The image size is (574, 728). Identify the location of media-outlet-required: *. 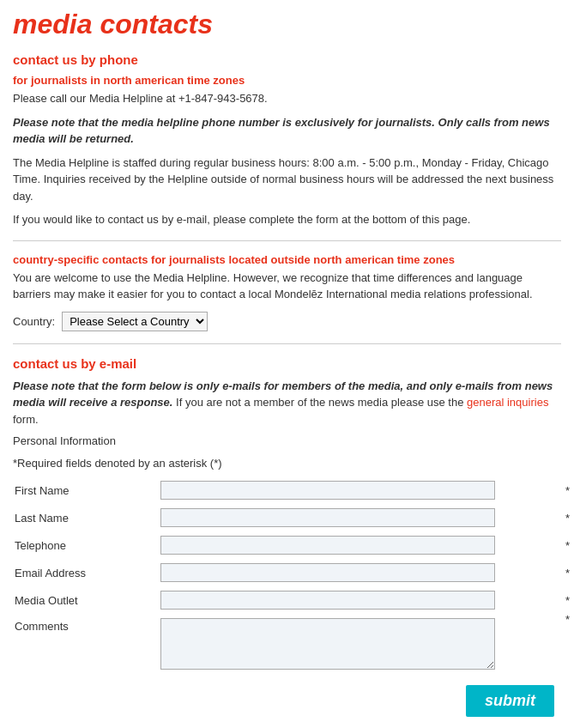
(568, 601).